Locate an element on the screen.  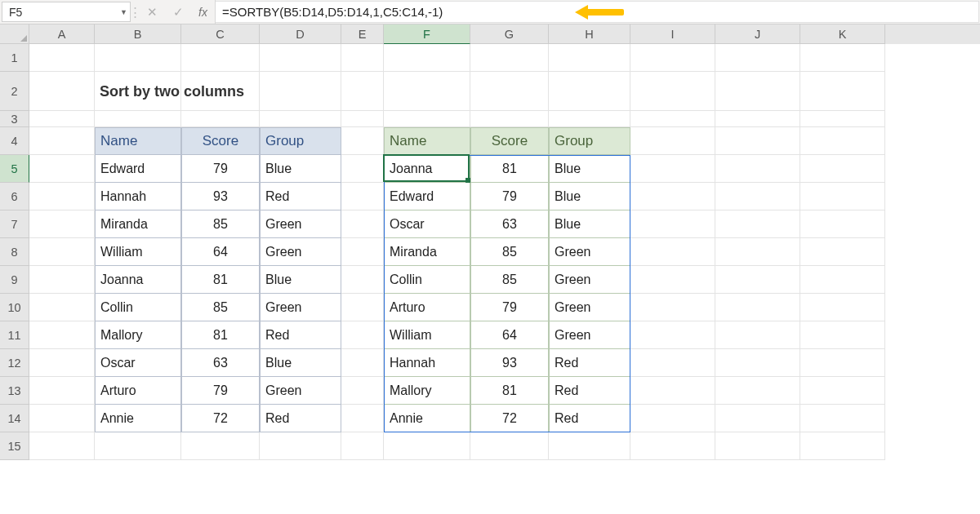
cell-J7 is located at coordinates (758, 224).